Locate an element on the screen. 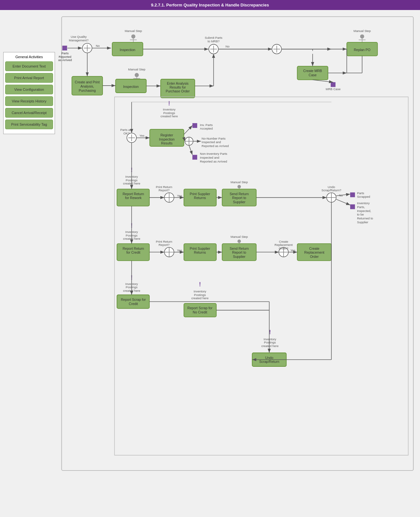 This screenshot has height=517, width=420. manual-step-label4: Manual Step is located at coordinates (239, 182).